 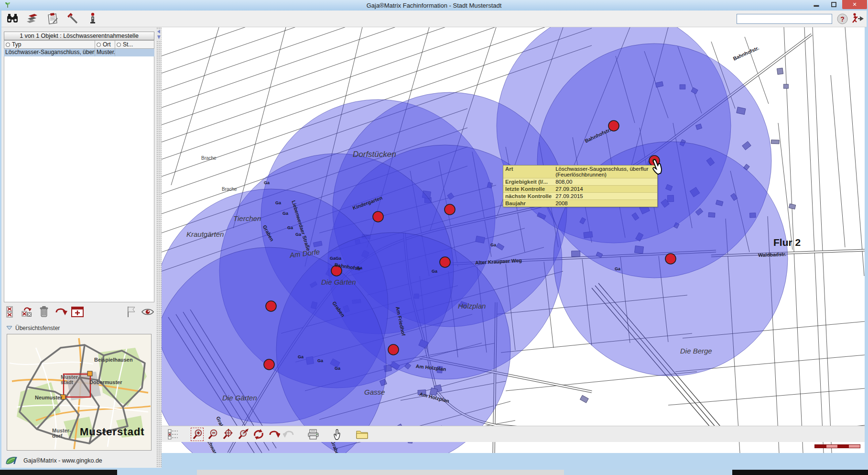 What do you see at coordinates (434, 5) in the screenshot?
I see `title-bar: Gaja®Matrix Fachinformation - Stadt Must…` at bounding box center [434, 5].